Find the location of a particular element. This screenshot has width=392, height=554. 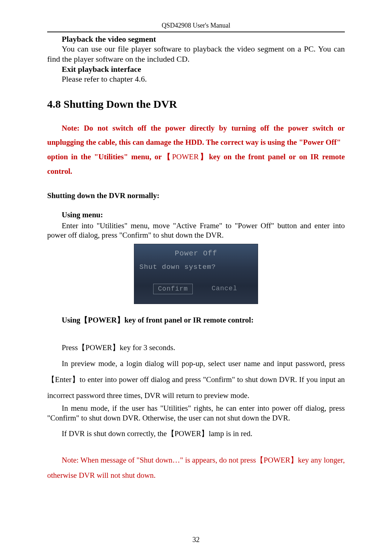

exit-heading: Exit playback interface is located at coordinates (203, 69).